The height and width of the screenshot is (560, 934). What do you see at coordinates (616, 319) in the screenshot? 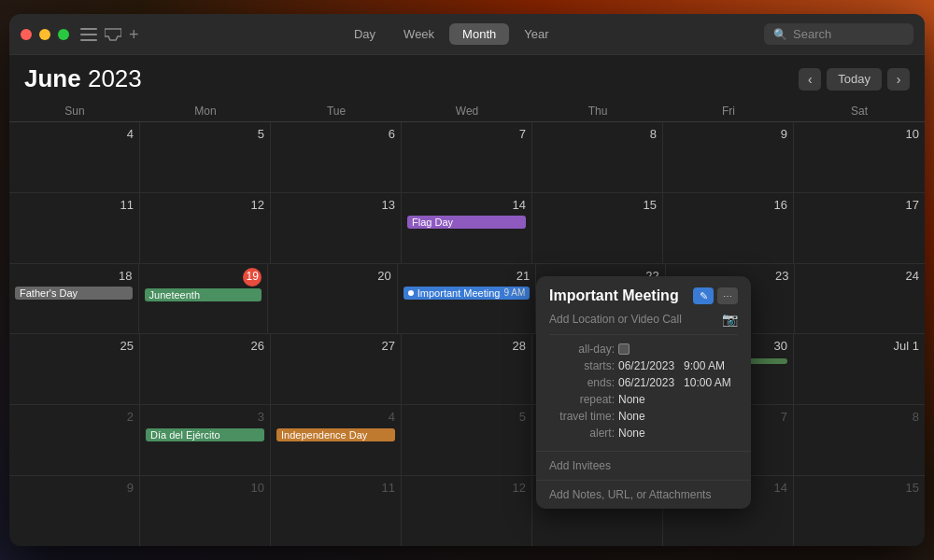
I see `location-placeholder: Add Location or Video Call` at bounding box center [616, 319].